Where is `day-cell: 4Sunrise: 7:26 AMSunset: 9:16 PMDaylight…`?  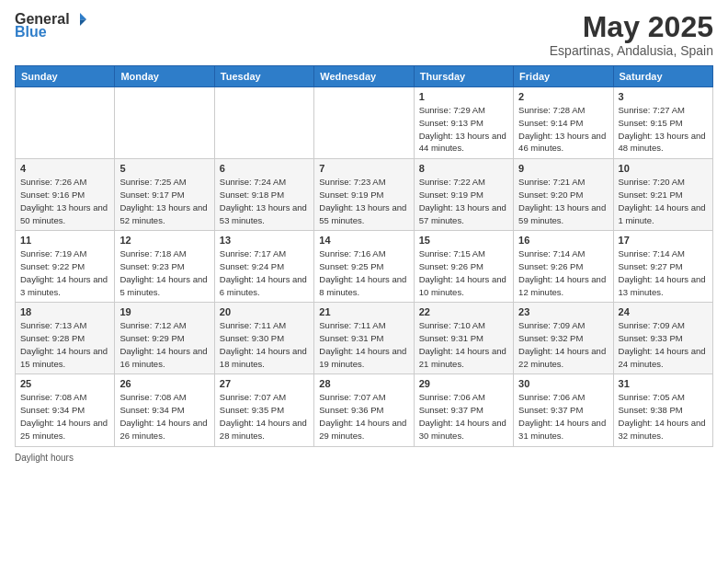 day-cell: 4Sunrise: 7:26 AMSunset: 9:16 PMDaylight… is located at coordinates (65, 195).